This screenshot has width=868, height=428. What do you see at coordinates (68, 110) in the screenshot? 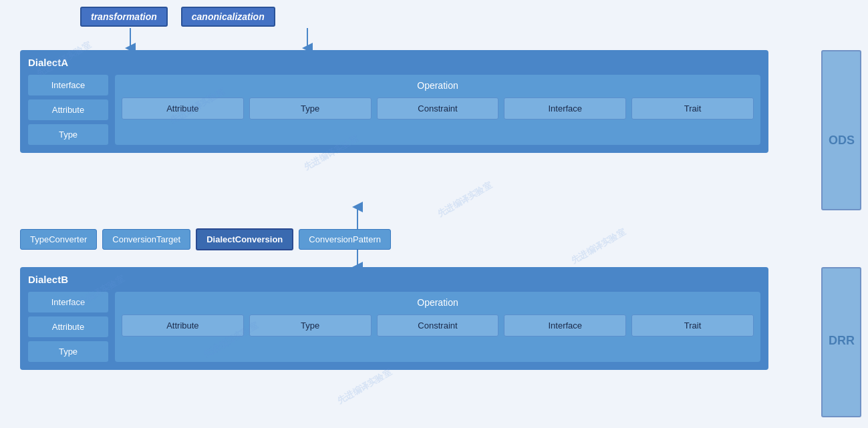
I see `dialect-a-attribute: Attribute` at bounding box center [68, 110].